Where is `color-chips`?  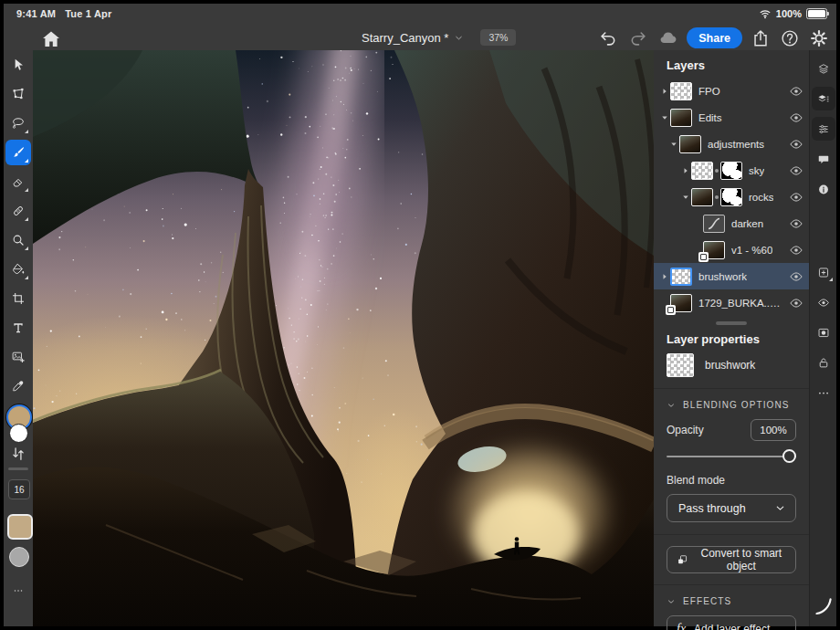
color-chips is located at coordinates (18, 425).